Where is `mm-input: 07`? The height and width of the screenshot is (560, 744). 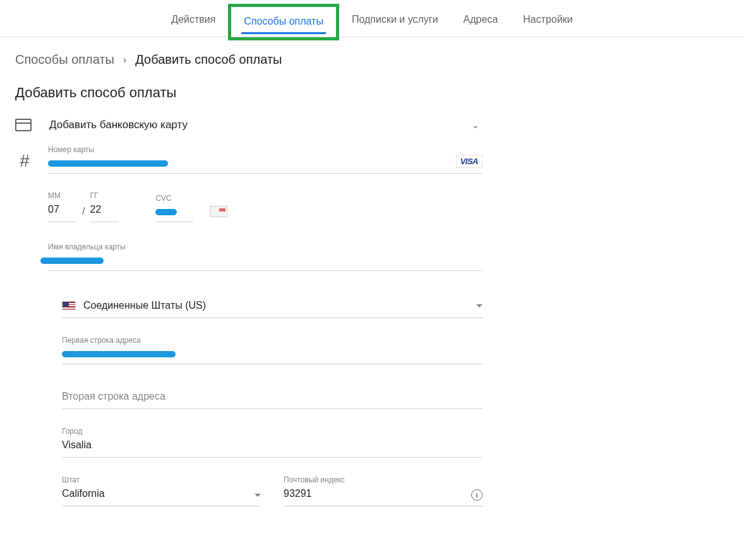
mm-input: 07 is located at coordinates (63, 211).